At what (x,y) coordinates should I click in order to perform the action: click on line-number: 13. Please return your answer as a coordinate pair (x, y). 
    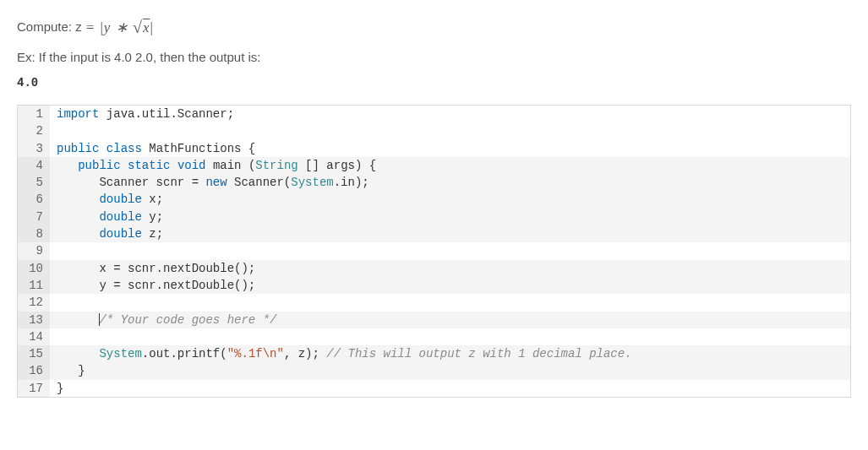
    Looking at the image, I should click on (34, 320).